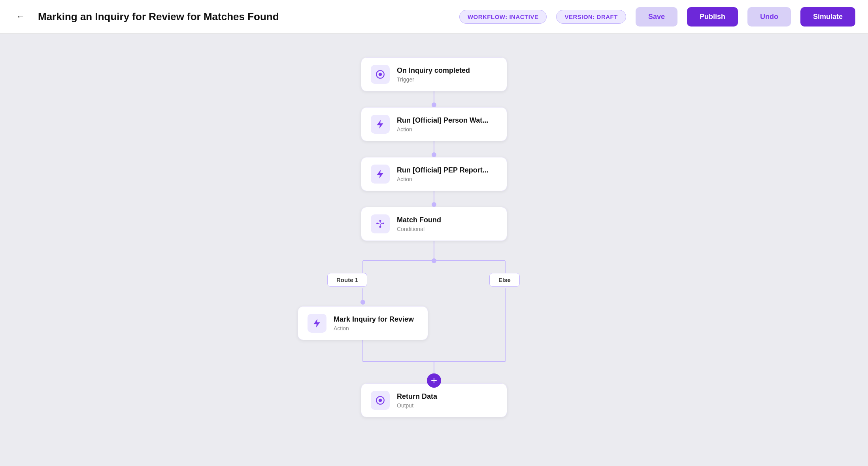 Image resolution: width=868 pixels, height=466 pixels. What do you see at coordinates (417, 405) in the screenshot?
I see `output-subtitle: Output` at bounding box center [417, 405].